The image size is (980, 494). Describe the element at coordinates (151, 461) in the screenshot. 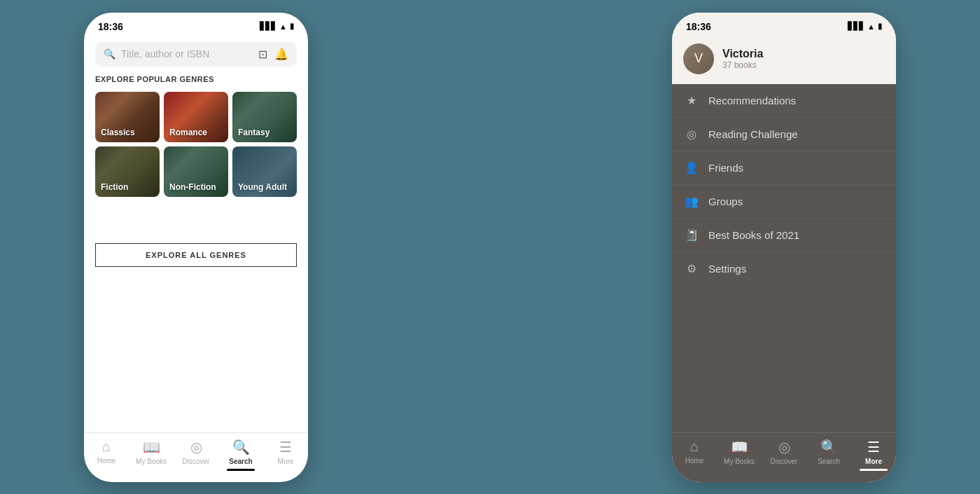

I see `nav-mybooks-label: My Books` at that location.